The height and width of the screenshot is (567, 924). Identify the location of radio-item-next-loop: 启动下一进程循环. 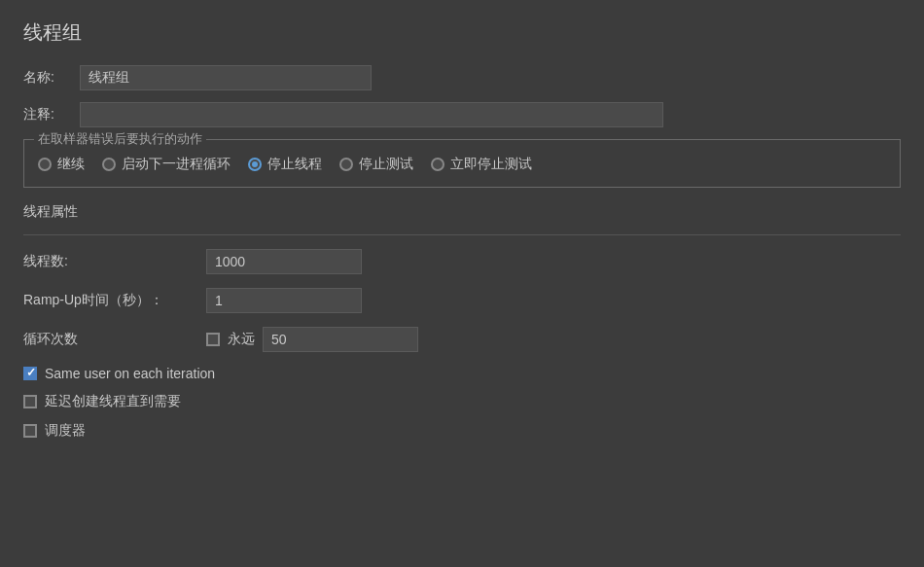
(166, 164).